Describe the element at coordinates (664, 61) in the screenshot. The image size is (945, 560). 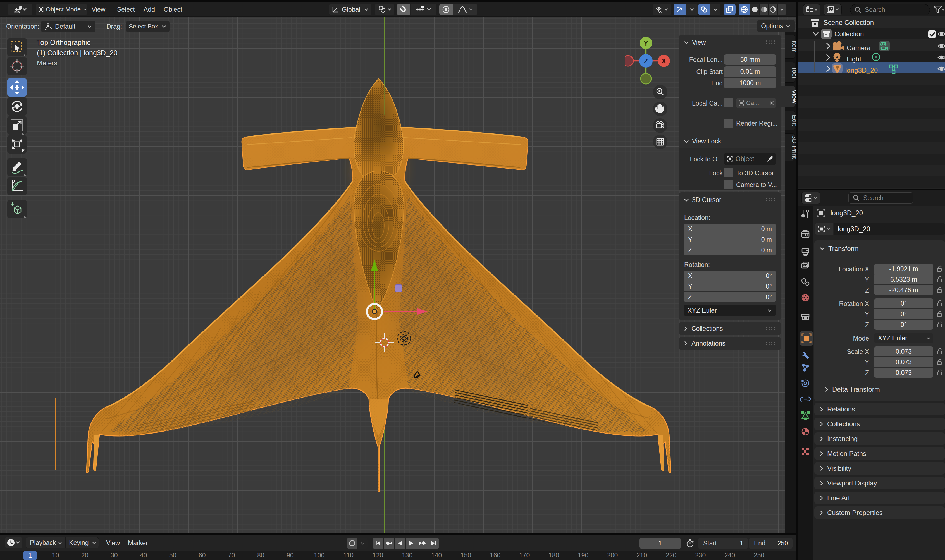
I see `svg-text: X` at that location.